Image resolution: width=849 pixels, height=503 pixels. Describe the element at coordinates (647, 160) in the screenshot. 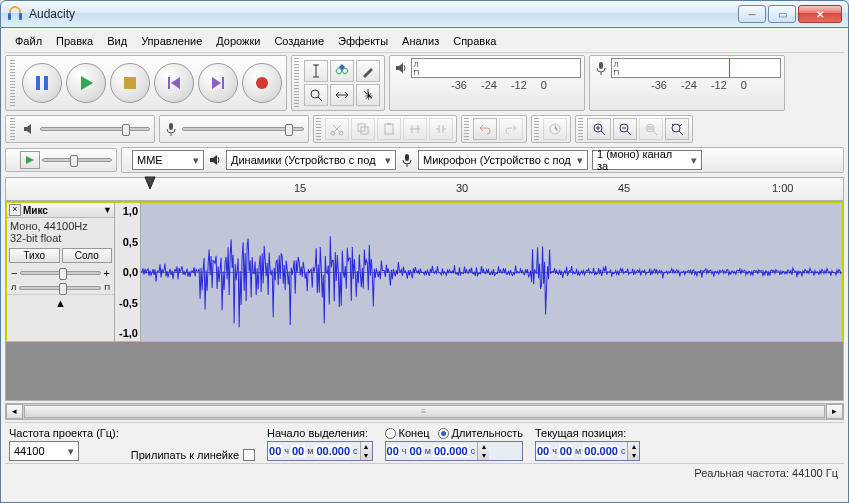

I see `input-channels-combo: 1 (моно) канал за▾` at that location.